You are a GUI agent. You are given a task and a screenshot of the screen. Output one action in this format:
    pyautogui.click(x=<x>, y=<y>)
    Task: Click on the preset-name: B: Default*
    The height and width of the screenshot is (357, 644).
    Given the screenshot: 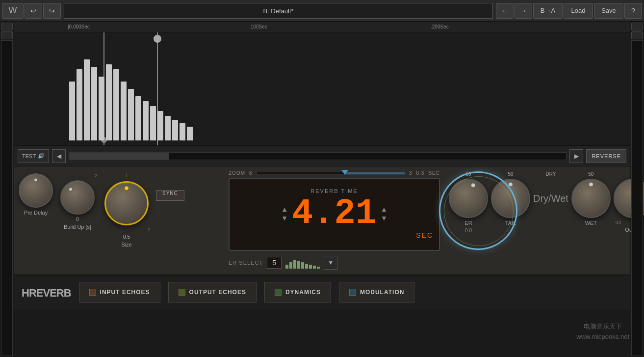 What is the action you would take?
    pyautogui.click(x=279, y=11)
    